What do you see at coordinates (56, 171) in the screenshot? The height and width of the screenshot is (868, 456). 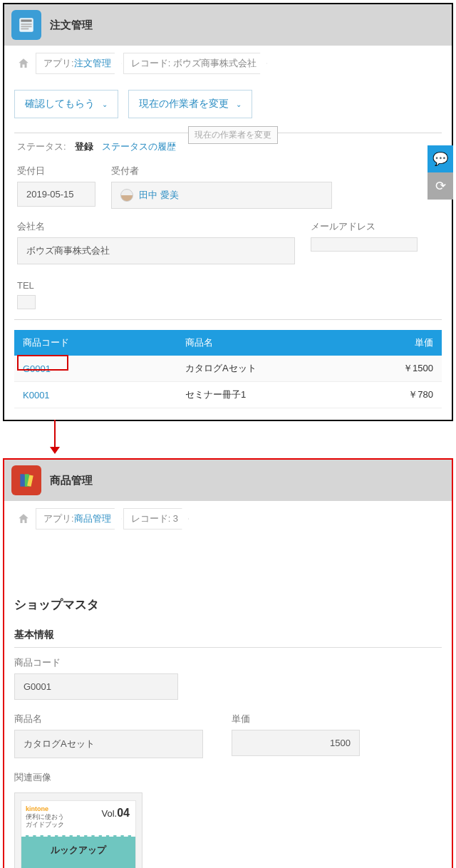 I see `recv-date-label: 受付日` at bounding box center [56, 171].